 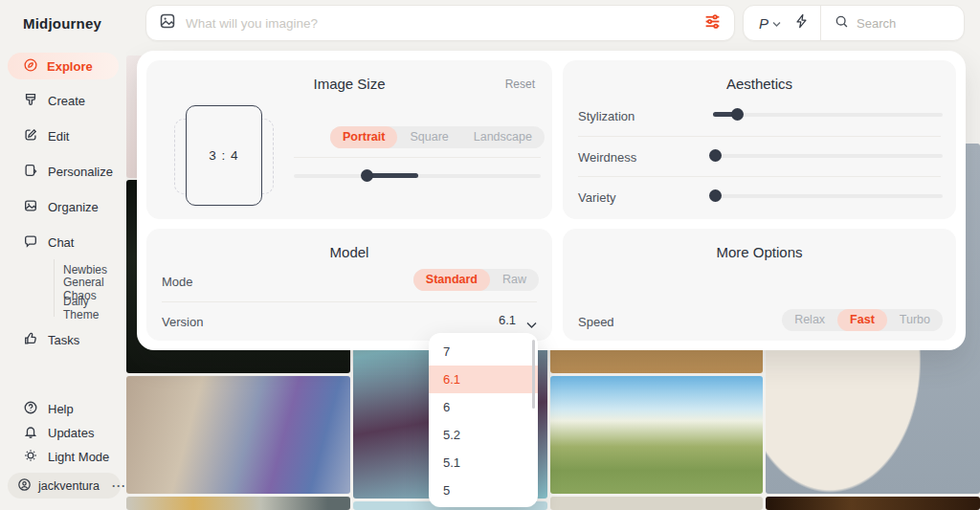 What do you see at coordinates (63, 340) in the screenshot?
I see `sidebar-item-tasks: Tasks` at bounding box center [63, 340].